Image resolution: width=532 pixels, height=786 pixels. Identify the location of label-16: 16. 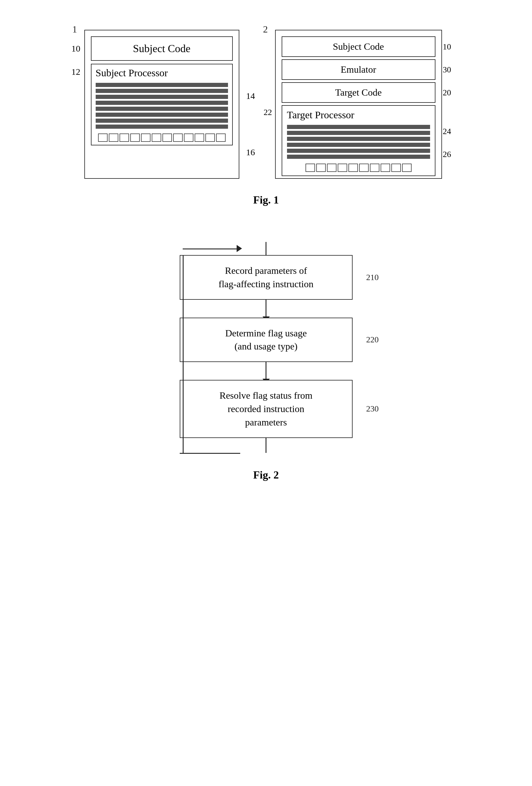
(251, 152).